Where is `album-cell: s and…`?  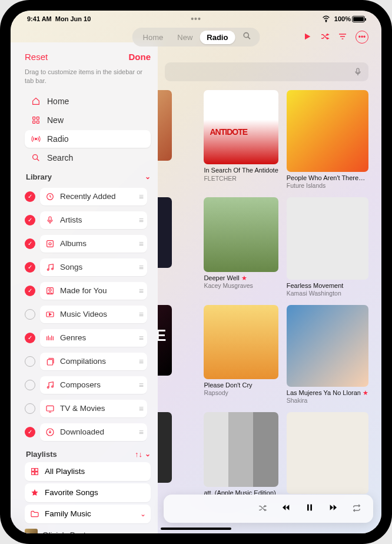
album-cell: s and… is located at coordinates (165, 456).